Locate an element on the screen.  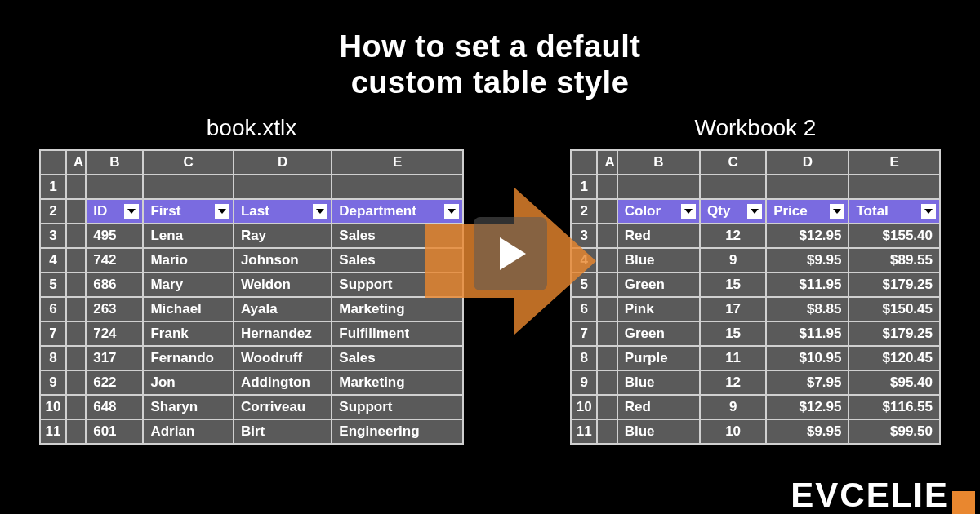
row-header: 10 is located at coordinates (584, 407).